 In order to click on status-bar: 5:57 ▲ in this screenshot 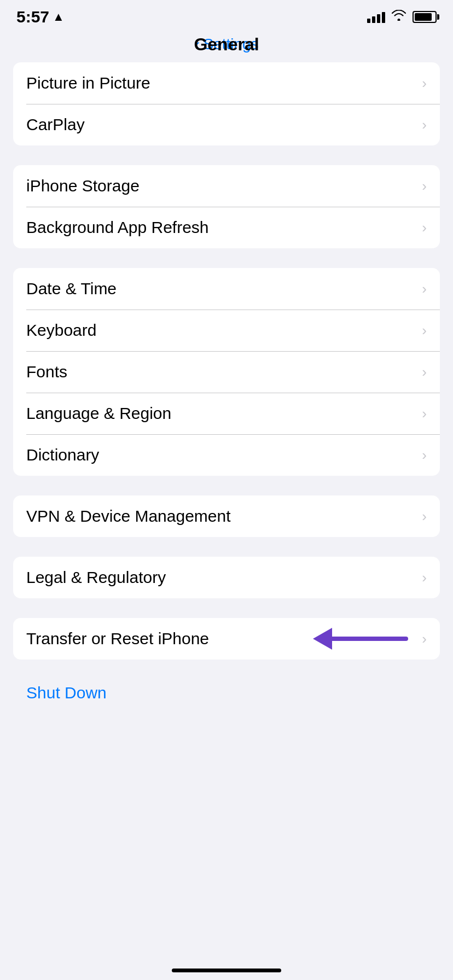, I will do `click(226, 15)`.